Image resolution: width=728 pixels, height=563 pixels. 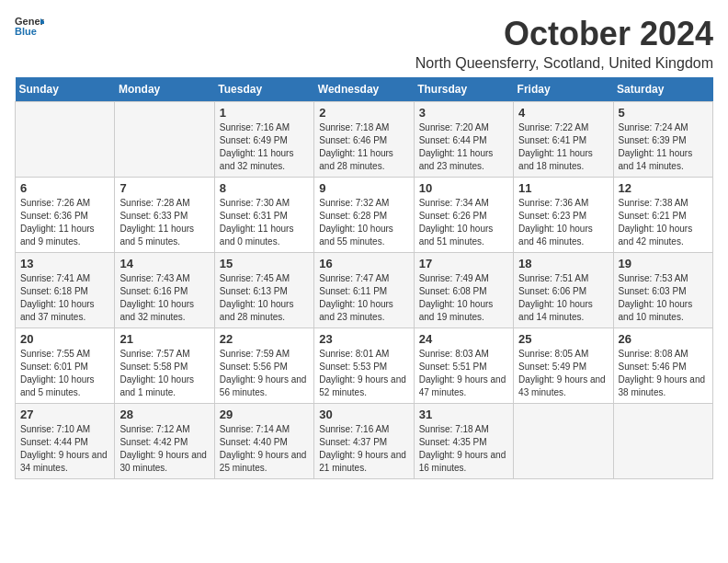 What do you see at coordinates (564, 43) in the screenshot?
I see `title-area: October 2024 North Queensferry, Scotland…` at bounding box center [564, 43].